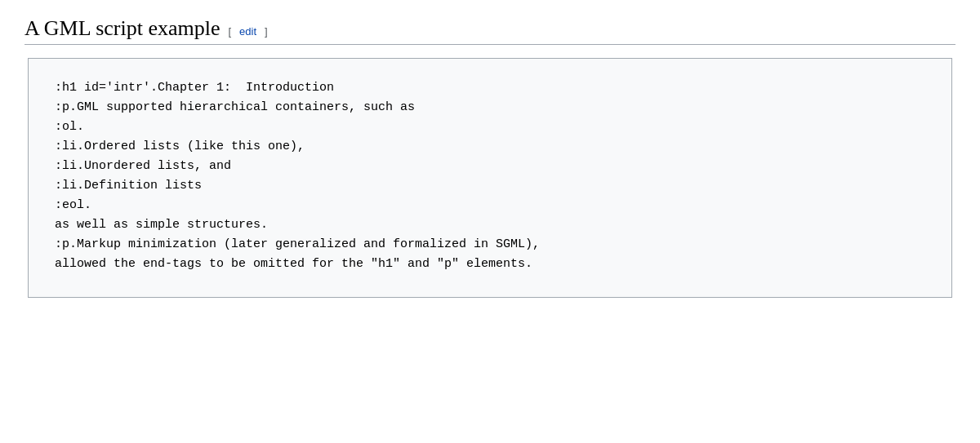 This screenshot has height=443, width=980. I want to click on edit-link: edit, so click(248, 31).